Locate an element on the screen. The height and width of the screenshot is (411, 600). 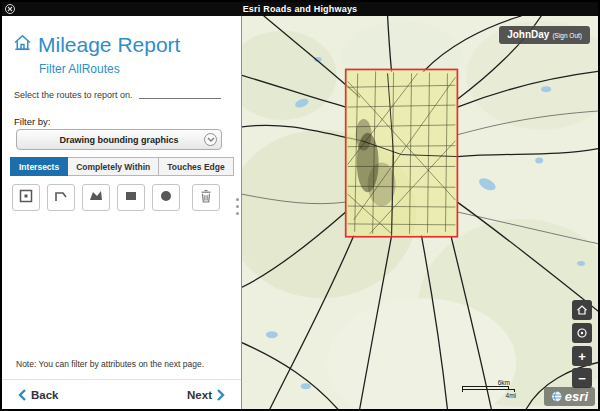
rectangle-icon is located at coordinates (131, 198).